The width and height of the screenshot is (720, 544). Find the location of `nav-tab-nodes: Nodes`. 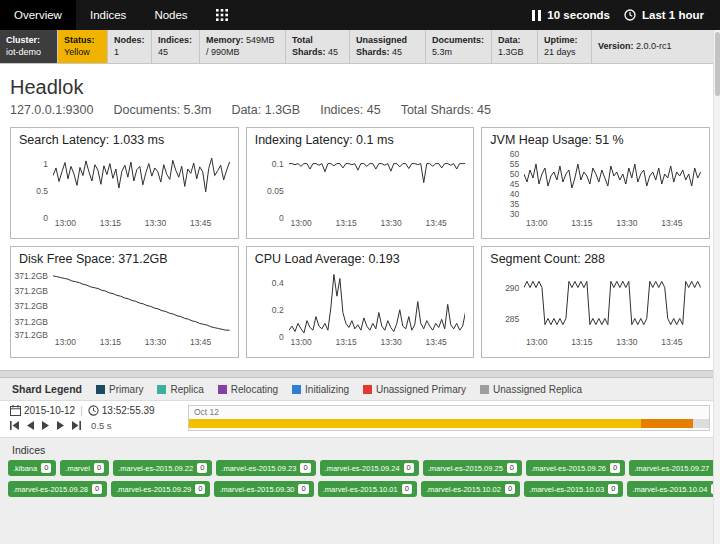

nav-tab-nodes: Nodes is located at coordinates (170, 15).